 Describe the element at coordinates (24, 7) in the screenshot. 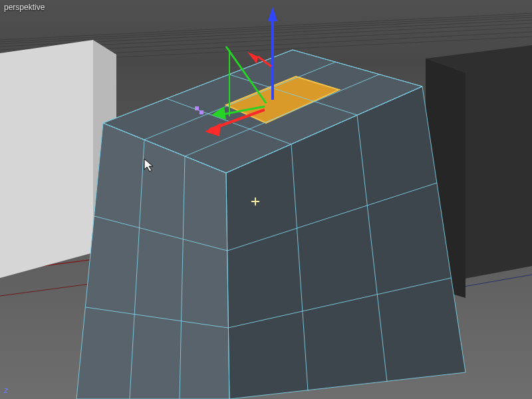

I see `viewport-title: perspektive` at that location.